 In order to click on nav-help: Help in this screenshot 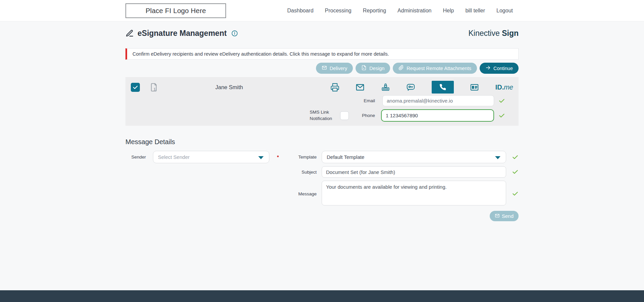, I will do `click(448, 11)`.